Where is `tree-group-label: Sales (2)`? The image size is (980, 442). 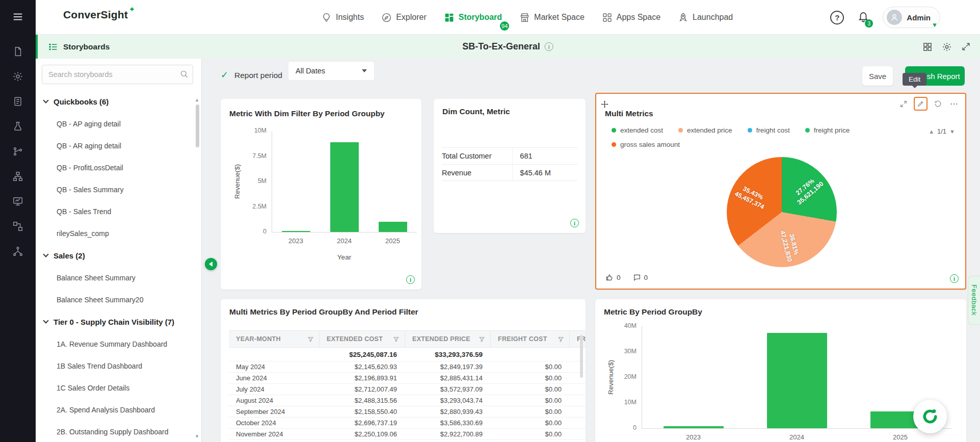 tree-group-label: Sales (2) is located at coordinates (69, 256).